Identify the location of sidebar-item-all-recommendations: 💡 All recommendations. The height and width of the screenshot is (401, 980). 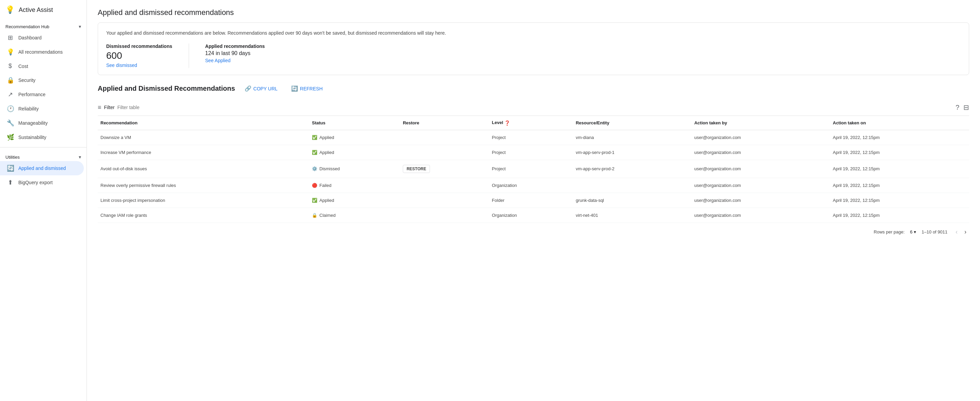
(42, 52).